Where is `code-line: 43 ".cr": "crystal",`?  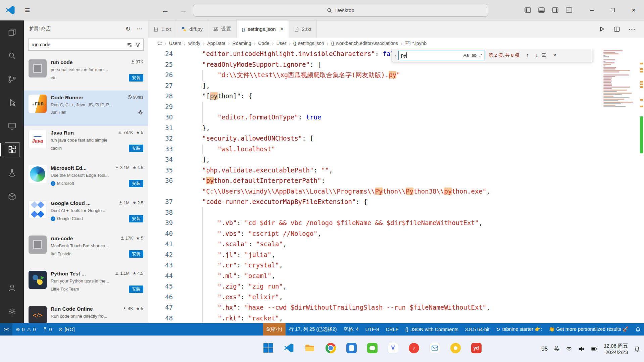
code-line: 43 ".cr": "crystal", is located at coordinates (396, 265).